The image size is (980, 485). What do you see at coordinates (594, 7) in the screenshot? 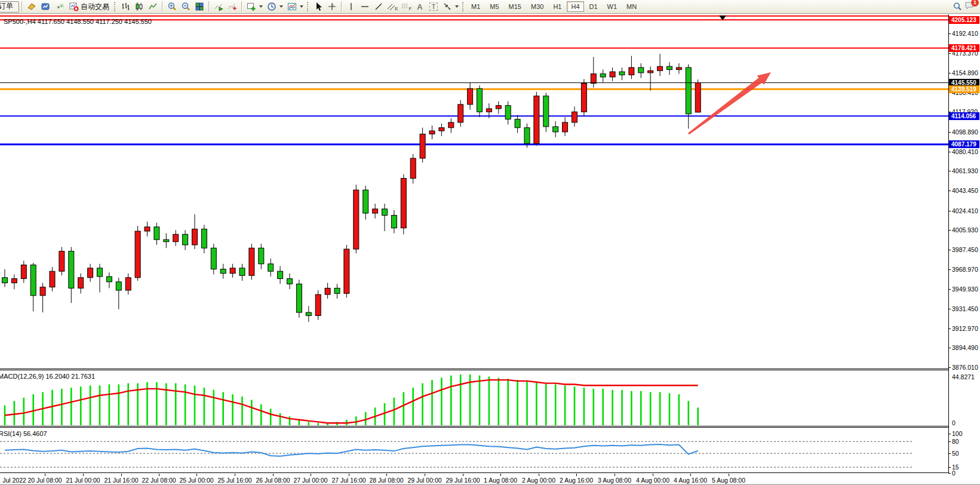
I see `timeframe-button-d1: D1` at bounding box center [594, 7].